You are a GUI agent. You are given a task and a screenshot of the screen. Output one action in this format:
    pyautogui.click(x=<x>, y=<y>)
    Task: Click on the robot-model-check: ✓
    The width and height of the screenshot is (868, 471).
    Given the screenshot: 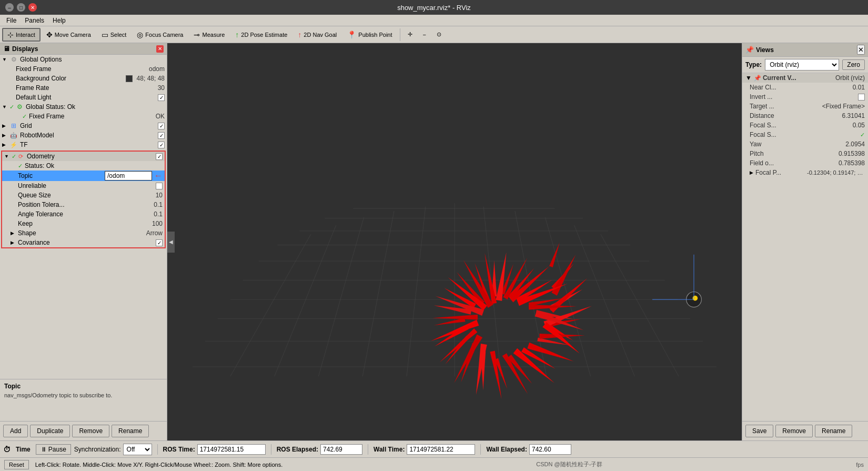 What is the action you would take?
    pyautogui.click(x=161, y=136)
    